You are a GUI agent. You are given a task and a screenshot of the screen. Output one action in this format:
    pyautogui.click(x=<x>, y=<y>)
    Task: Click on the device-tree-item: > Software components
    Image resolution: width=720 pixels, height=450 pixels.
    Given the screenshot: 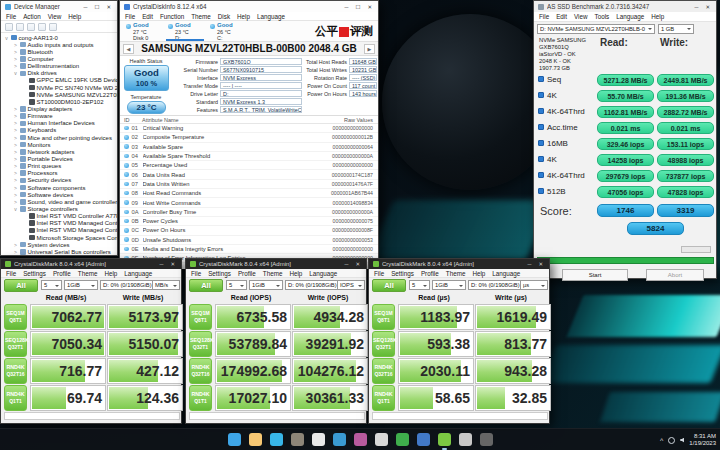 What is the action you would take?
    pyautogui.click(x=59, y=188)
    